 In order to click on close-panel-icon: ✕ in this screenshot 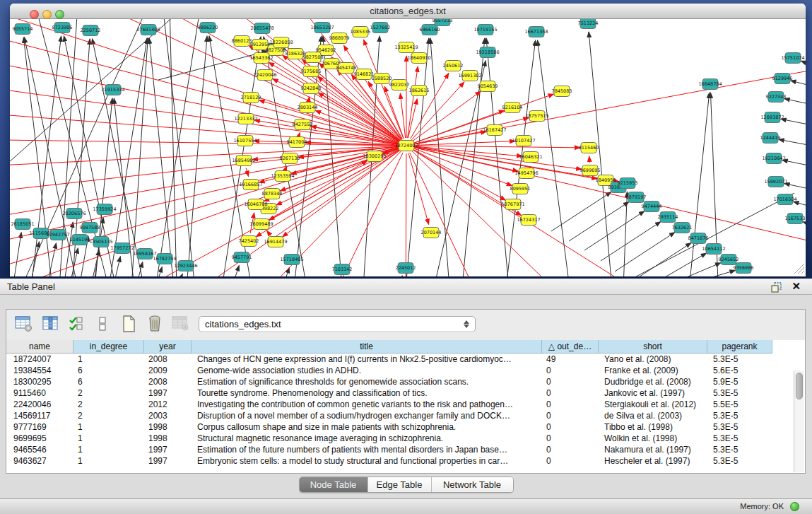, I will do `click(796, 286)`.